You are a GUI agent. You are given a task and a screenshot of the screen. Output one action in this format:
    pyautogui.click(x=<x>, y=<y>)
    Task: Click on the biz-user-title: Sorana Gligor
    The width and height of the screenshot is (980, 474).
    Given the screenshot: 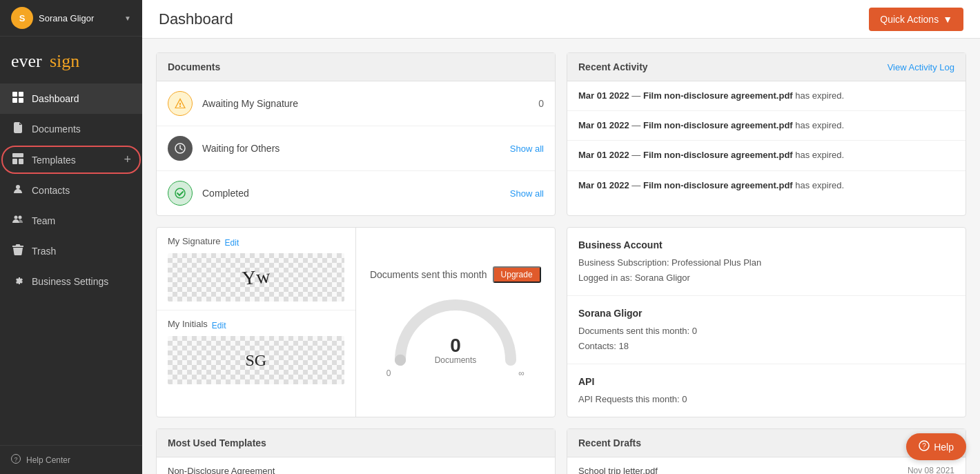 What is the action you would take?
    pyautogui.click(x=766, y=314)
    